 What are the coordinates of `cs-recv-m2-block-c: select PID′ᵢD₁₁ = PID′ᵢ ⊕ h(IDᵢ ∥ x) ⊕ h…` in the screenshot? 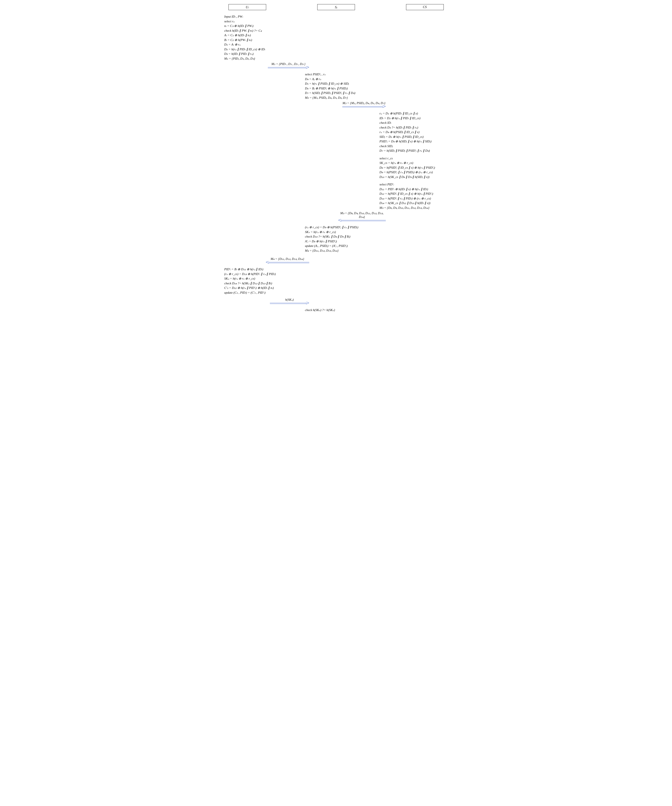 It's located at (419, 196).